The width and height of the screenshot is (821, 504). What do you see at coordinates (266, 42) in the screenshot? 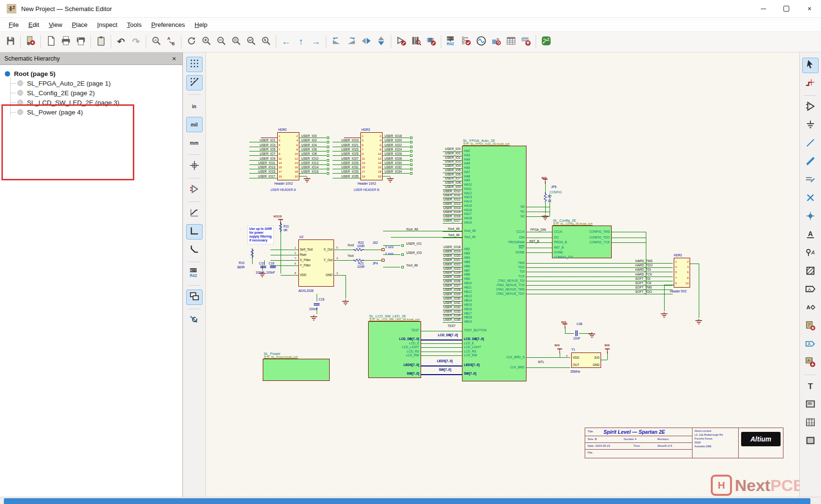
I see `zoom-to-selection-button` at bounding box center [266, 42].